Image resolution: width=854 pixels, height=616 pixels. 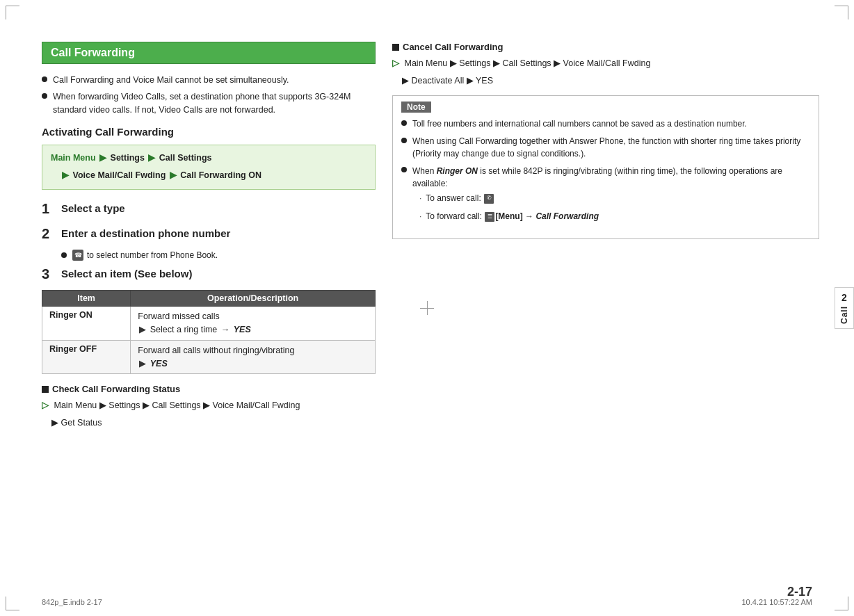 I want to click on check-arrow-2: ▶, so click(x=147, y=405).